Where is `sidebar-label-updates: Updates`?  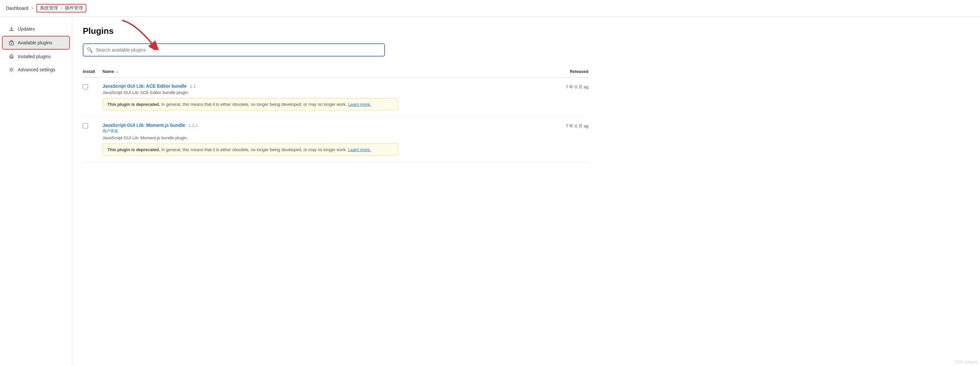
sidebar-label-updates: Updates is located at coordinates (27, 29).